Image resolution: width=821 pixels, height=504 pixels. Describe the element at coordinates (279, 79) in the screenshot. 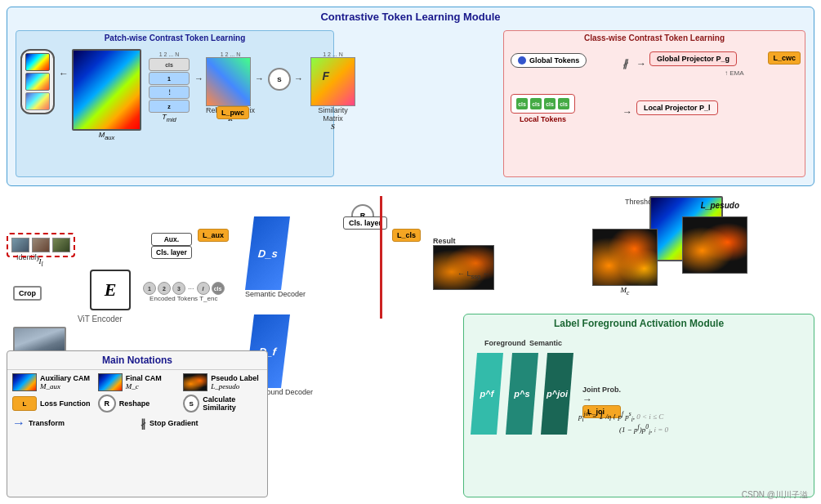

I see `calc-sim-circle: S` at that location.